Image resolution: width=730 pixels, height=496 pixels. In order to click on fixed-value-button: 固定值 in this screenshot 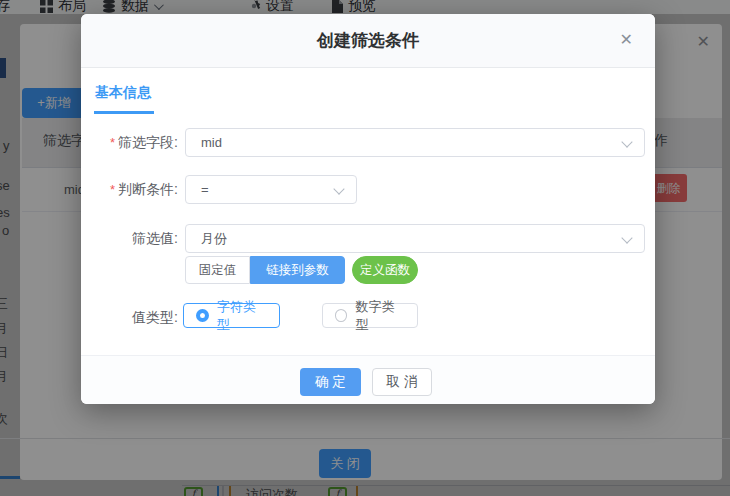, I will do `click(218, 270)`.